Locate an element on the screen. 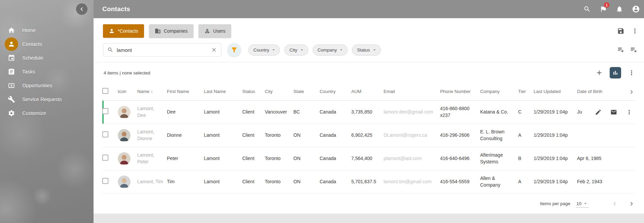 Image resolution: width=644 pixels, height=223 pixels. column-header-company: Company is located at coordinates (499, 92).